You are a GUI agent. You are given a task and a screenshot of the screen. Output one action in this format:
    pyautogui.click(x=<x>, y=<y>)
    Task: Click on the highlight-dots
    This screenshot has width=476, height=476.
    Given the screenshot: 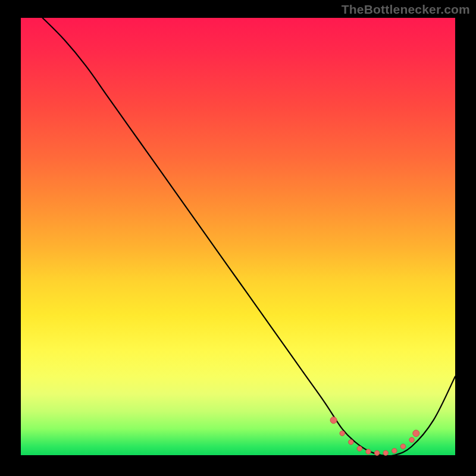 What is the action you would take?
    pyautogui.click(x=375, y=437)
    